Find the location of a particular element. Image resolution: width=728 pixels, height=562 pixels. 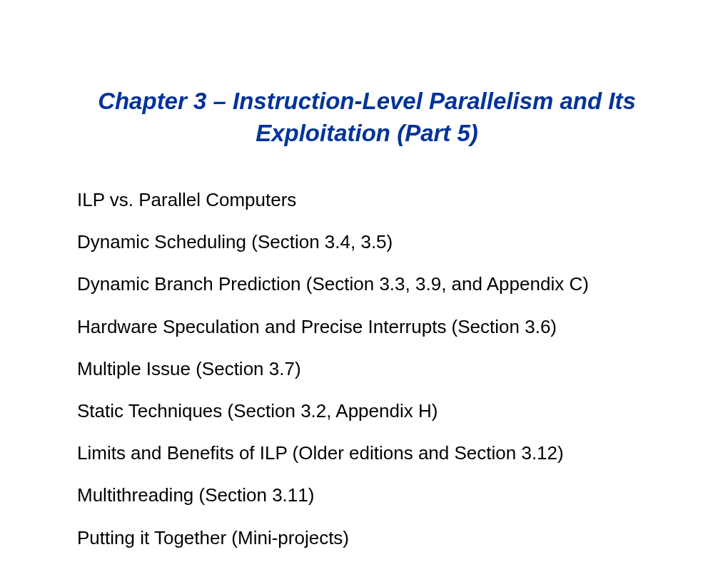

list-item: ILP vs. Parallel Computers is located at coordinates (367, 200).